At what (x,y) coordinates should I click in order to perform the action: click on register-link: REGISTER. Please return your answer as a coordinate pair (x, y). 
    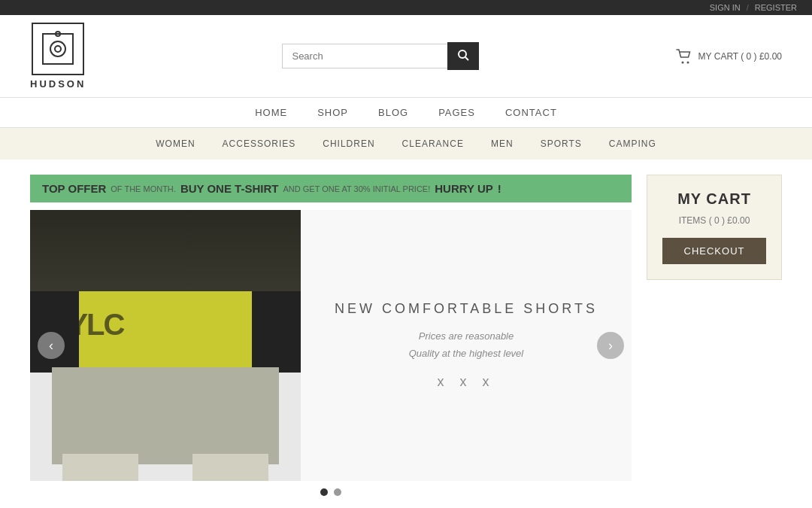
    Looking at the image, I should click on (776, 8).